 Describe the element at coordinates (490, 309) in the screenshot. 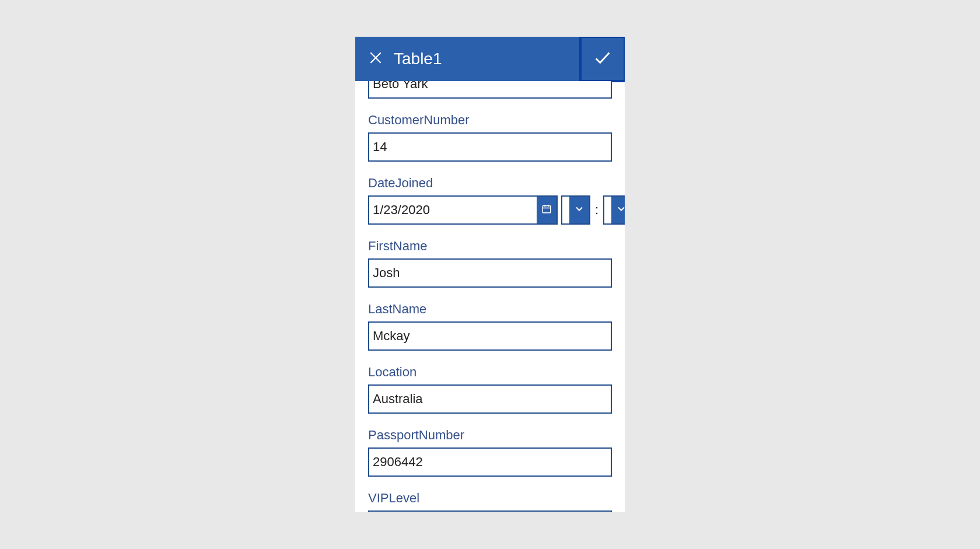

I see `label-lastname: LastName` at that location.